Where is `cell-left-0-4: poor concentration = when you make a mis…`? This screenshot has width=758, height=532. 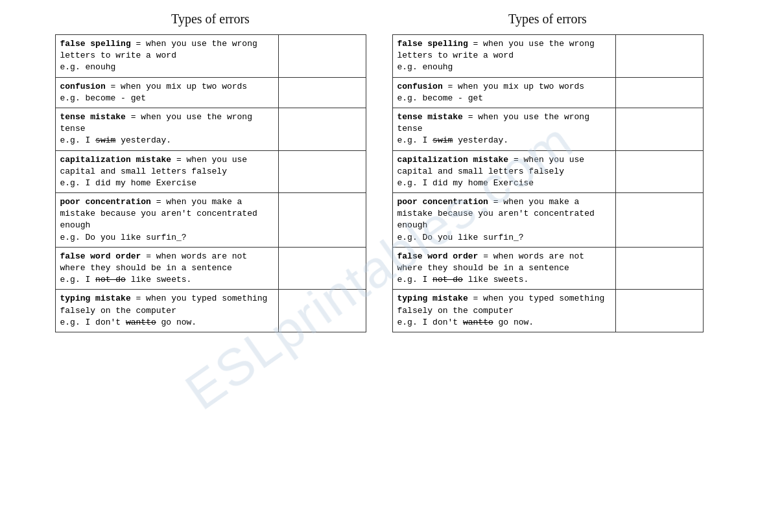
cell-left-0-4: poor concentration = when you make a mis… is located at coordinates (167, 220).